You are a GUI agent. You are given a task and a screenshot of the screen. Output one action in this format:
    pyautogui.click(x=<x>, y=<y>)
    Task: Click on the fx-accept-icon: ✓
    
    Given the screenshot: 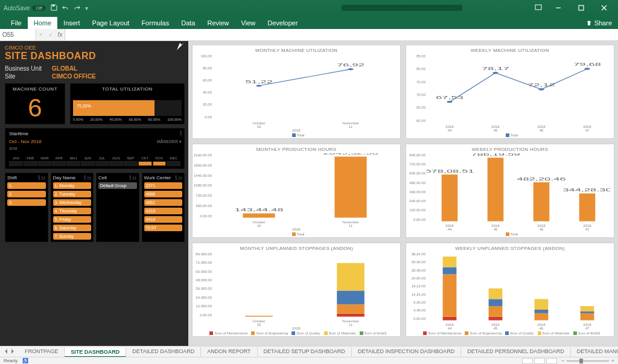 What is the action you would take?
    pyautogui.click(x=51, y=35)
    